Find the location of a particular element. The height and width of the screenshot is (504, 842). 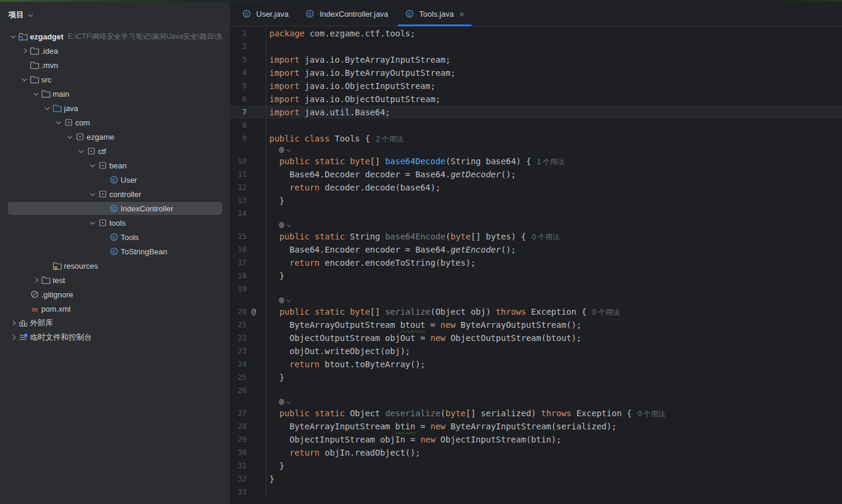

line-number: 23 is located at coordinates (238, 351).